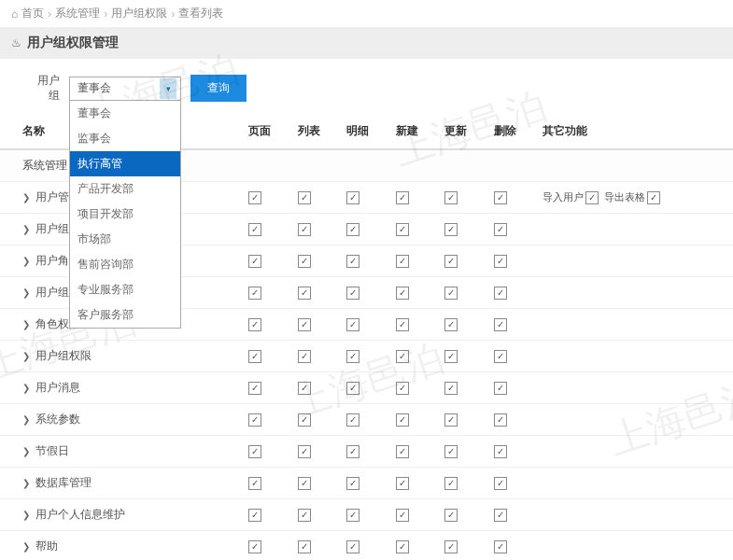  I want to click on extra-perms-cell, so click(635, 230).